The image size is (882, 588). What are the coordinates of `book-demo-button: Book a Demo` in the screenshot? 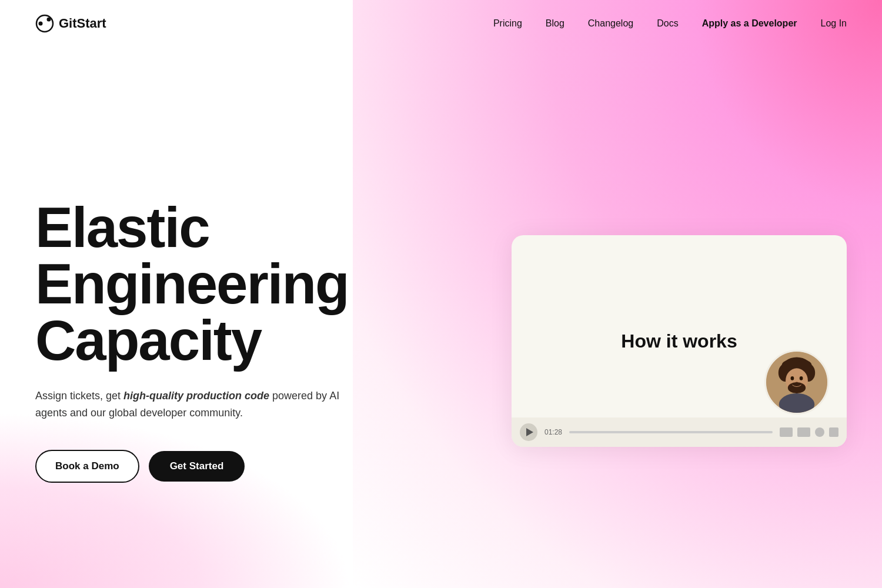 It's located at (87, 466).